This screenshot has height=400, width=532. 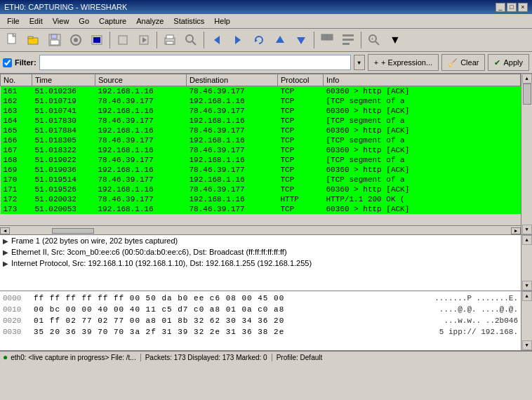 What do you see at coordinates (36, 21) in the screenshot?
I see `menu-edit: Edit` at bounding box center [36, 21].